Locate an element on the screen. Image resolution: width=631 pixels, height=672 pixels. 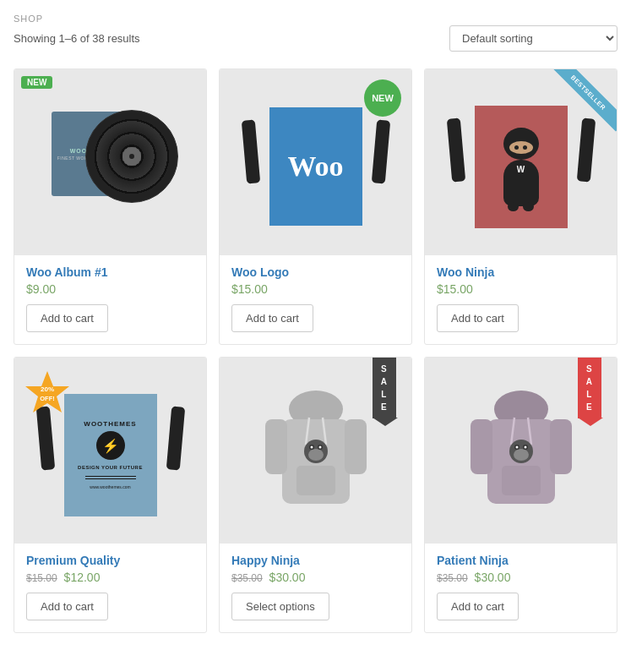
product-image-happy-ninja: SALE is located at coordinates (316, 451).